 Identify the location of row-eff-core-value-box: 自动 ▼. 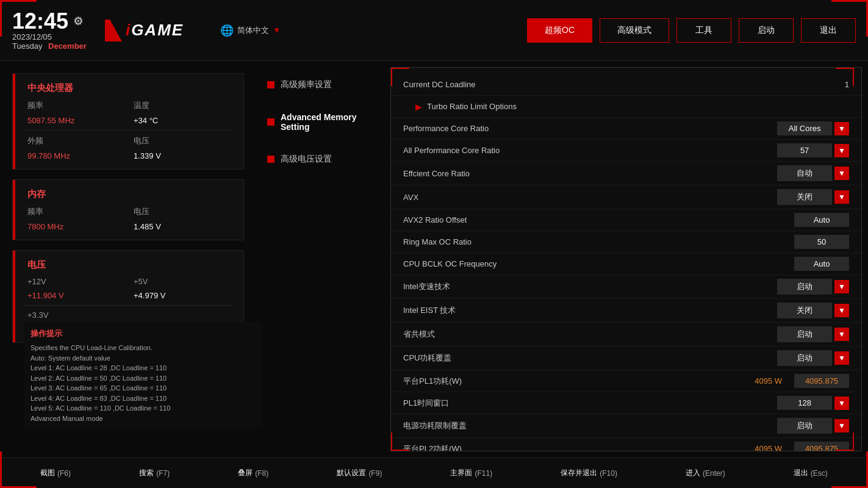
(813, 173).